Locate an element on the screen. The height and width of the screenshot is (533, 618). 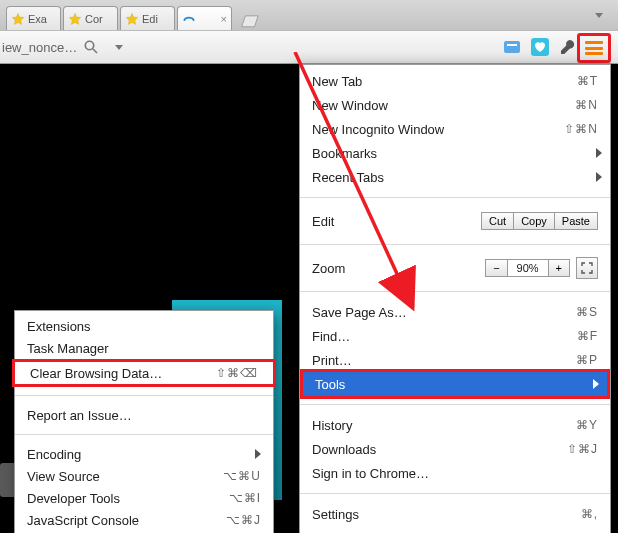
dropdown-icon is located at coordinates (119, 47).